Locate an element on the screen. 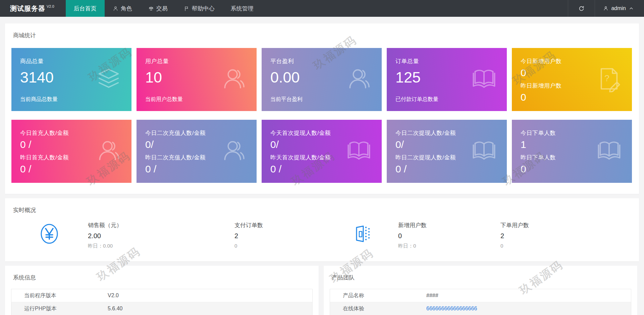 This screenshot has width=644, height=315. product-team-table: 产品名称 #### 在线体验 66666666666666666 官方QQ群 4… is located at coordinates (480, 302).